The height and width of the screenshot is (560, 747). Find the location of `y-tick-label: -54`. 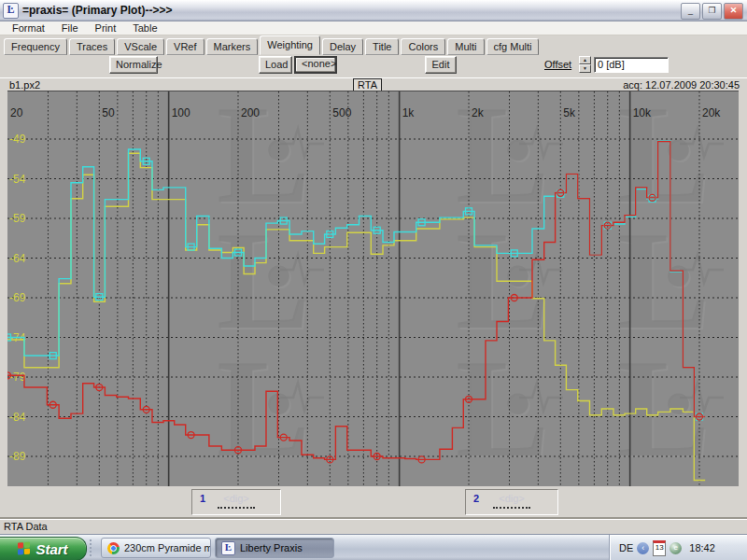

y-tick-label: -54 is located at coordinates (18, 179).